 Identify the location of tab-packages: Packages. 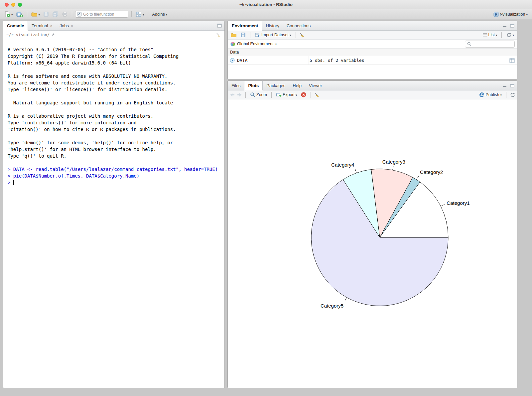
(276, 85).